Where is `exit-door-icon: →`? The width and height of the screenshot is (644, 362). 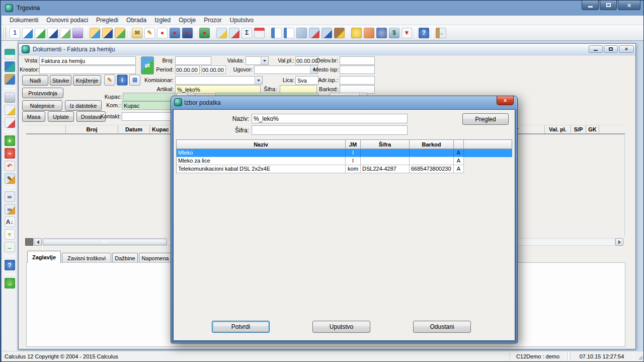
exit-door-icon: → is located at coordinates (441, 33).